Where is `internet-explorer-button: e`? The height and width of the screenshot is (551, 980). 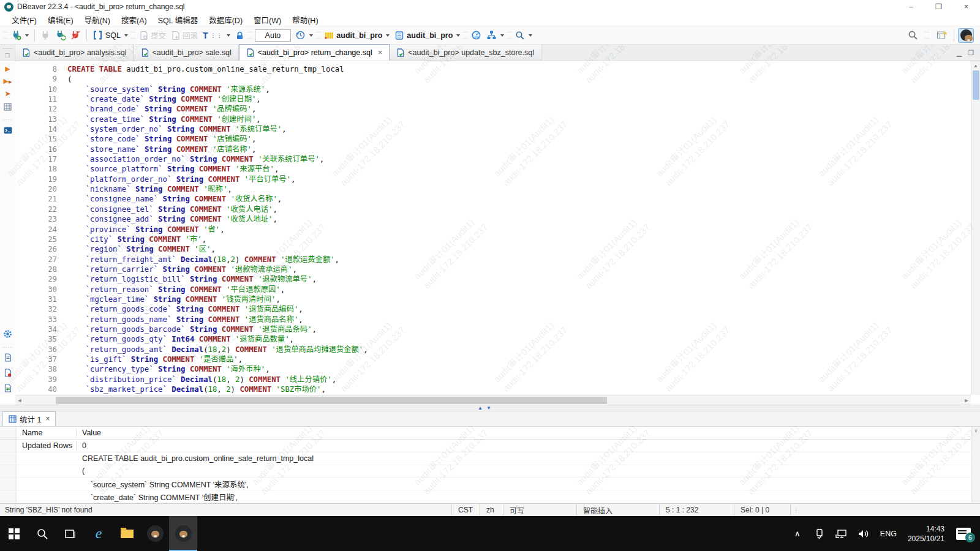
internet-explorer-button: e is located at coordinates (99, 534).